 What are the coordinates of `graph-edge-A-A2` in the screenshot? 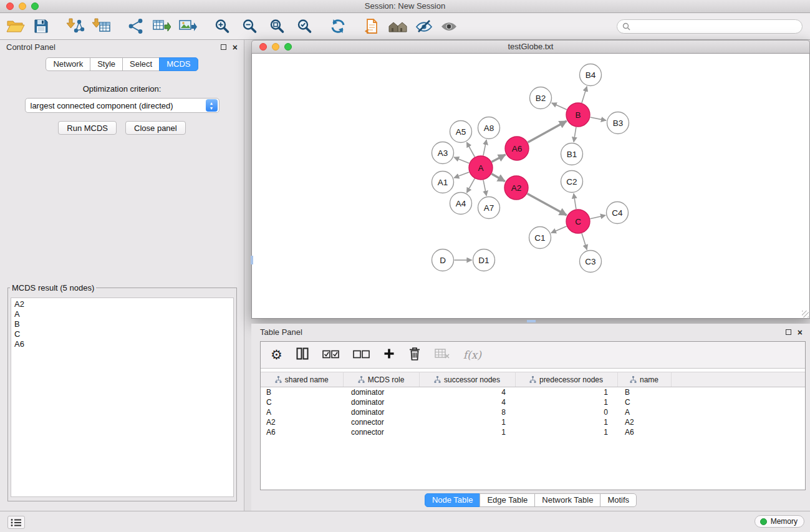 It's located at (498, 178).